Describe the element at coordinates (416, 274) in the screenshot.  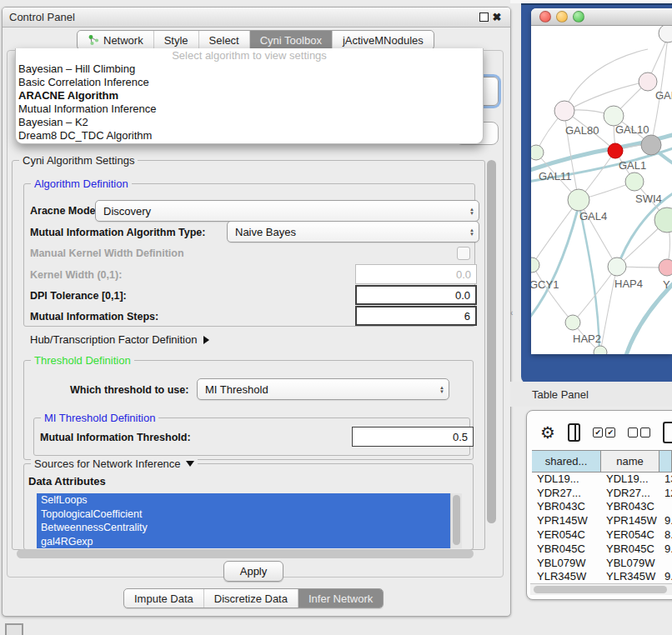
I see `kernel-width-field: 0.0` at that location.